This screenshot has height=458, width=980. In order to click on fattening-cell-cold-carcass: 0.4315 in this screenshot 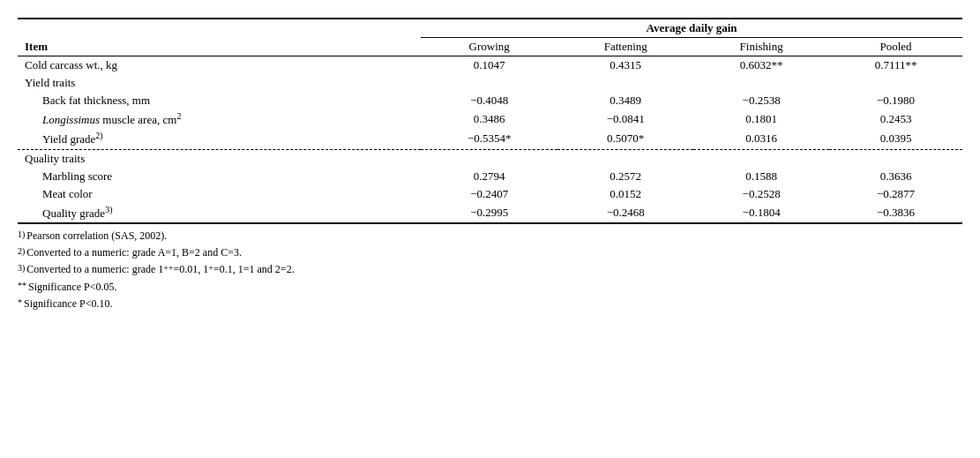, I will do `click(625, 65)`.